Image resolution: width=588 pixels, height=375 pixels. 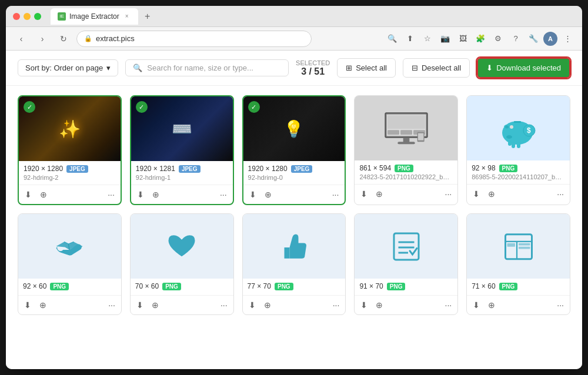 What do you see at coordinates (476, 305) in the screenshot?
I see `download-card-button-10: ⬇` at bounding box center [476, 305].